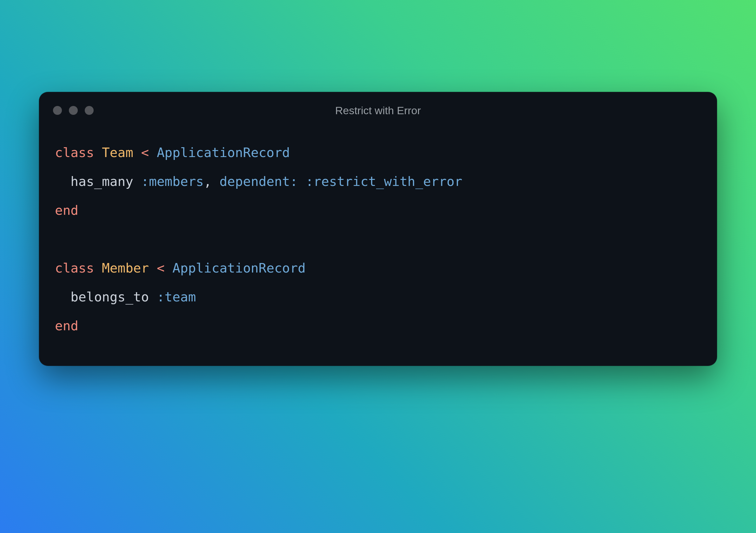 This screenshot has height=533, width=756. Describe the element at coordinates (211, 181) in the screenshot. I see `code-token: ,` at that location.